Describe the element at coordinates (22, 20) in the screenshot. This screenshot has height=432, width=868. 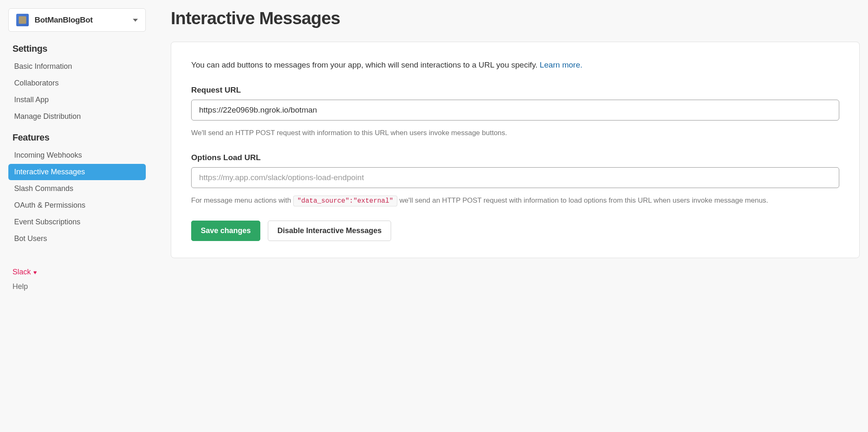
I see `app-icon` at that location.